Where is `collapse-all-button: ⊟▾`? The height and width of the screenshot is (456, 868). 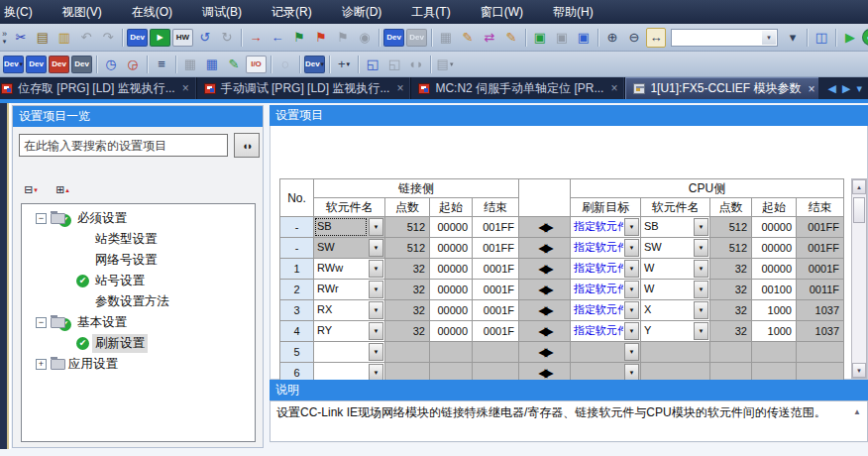 collapse-all-button: ⊟▾ is located at coordinates (31, 190).